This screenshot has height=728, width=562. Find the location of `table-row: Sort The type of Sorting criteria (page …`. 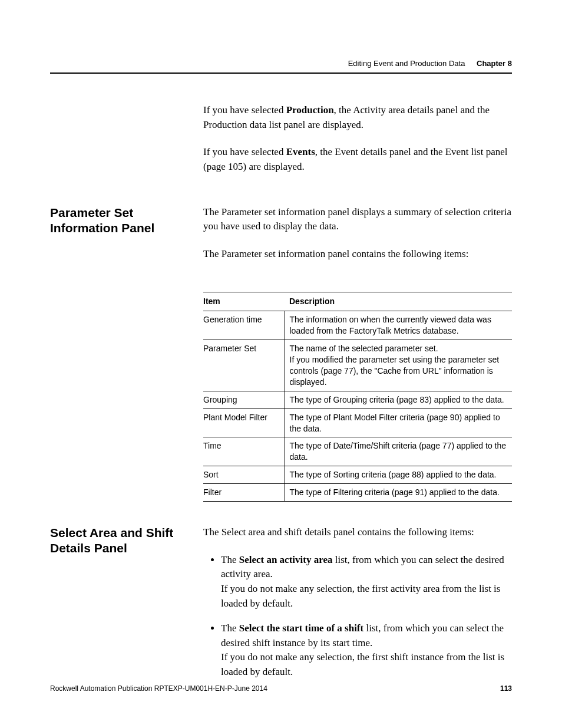

table-row: Sort The type of Sorting criteria (page … is located at coordinates (358, 475).